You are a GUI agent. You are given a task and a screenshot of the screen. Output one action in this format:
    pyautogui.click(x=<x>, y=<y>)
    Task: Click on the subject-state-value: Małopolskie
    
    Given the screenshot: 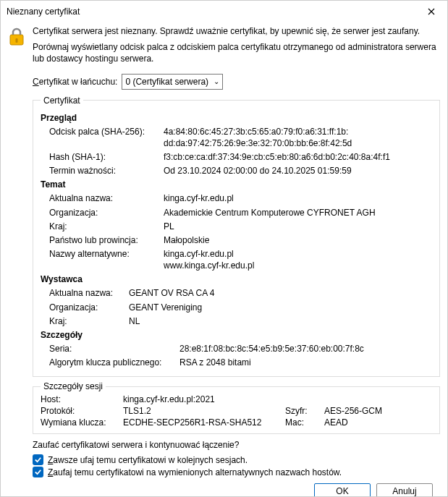 What is the action you would take?
    pyautogui.click(x=297, y=240)
    